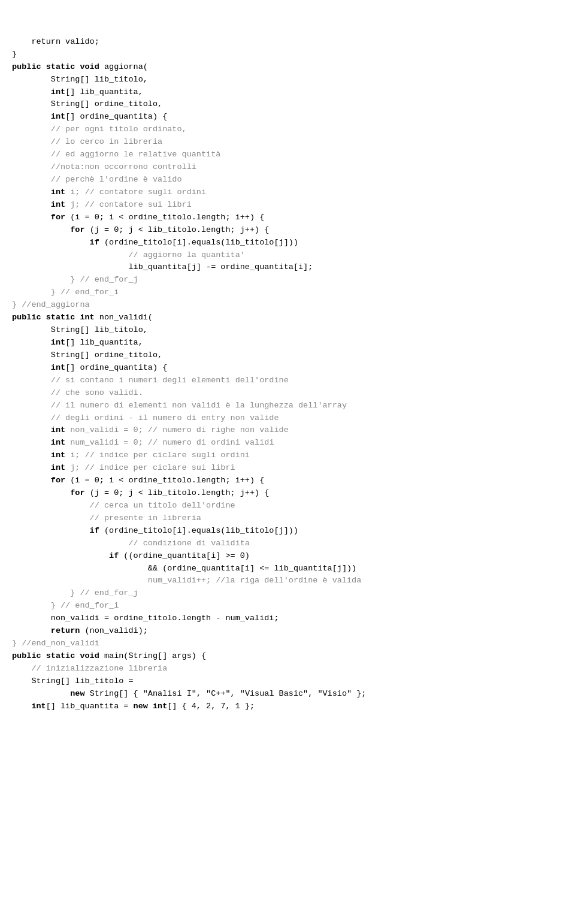 The width and height of the screenshot is (575, 924). What do you see at coordinates (288, 267) in the screenshot?
I see `code-line: lib_quantita[j] -= ordine_quantita[i];` at bounding box center [288, 267].